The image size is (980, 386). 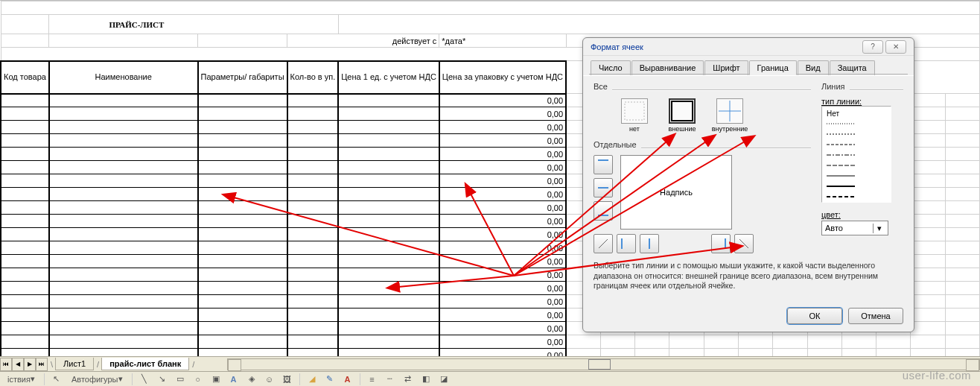 I want to click on linestyle-none: Нет, so click(x=856, y=113).